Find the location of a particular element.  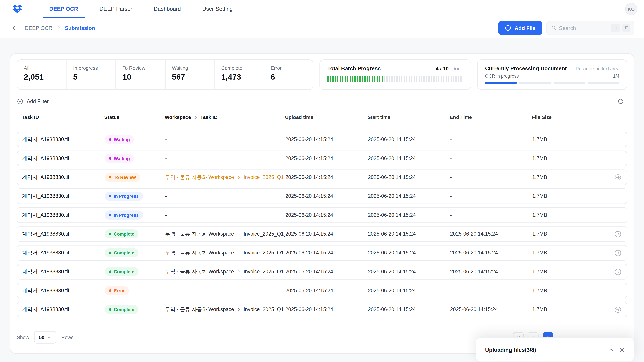

stat-item: To Review 10 is located at coordinates (140, 75).